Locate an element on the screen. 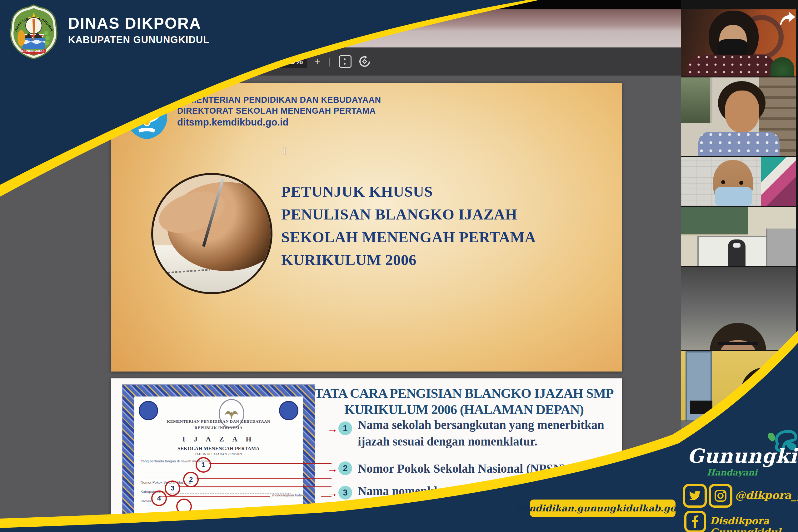  social-handle: @dikpora_gk is located at coordinates (766, 495).